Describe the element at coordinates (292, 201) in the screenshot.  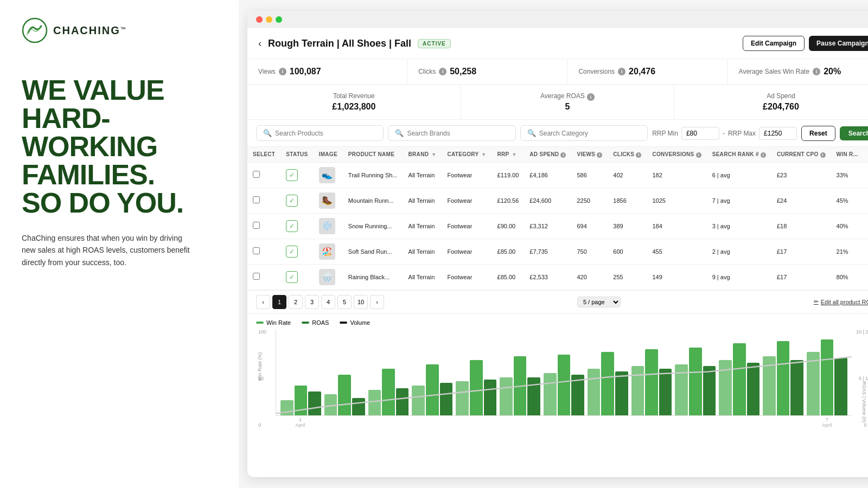
I see `status-check-icon: ✓` at that location.